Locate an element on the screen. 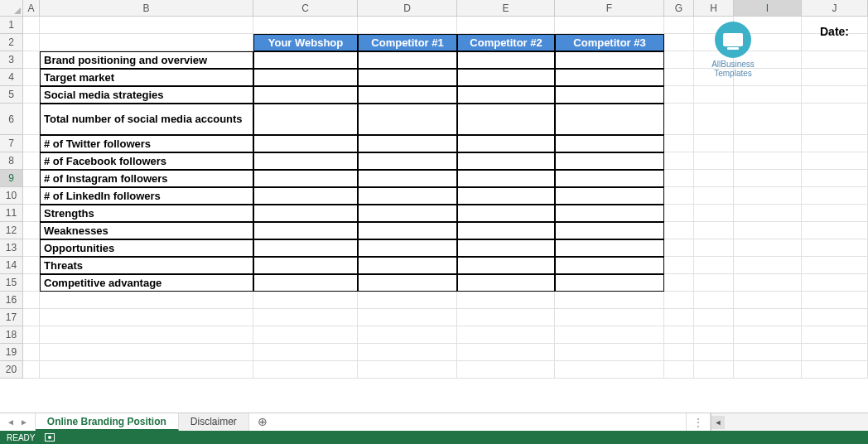 This screenshot has height=444, width=868. tab-disclaimer: Disclaimer is located at coordinates (214, 422).